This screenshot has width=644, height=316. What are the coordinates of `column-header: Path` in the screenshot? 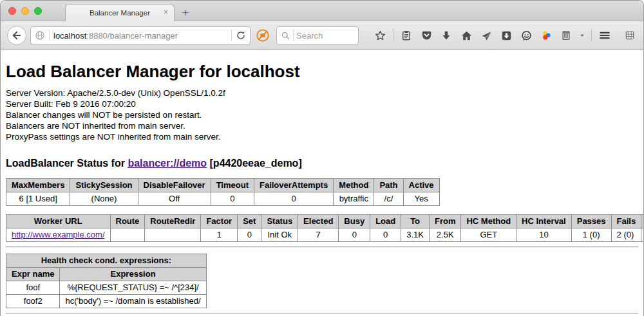 It's located at (389, 185).